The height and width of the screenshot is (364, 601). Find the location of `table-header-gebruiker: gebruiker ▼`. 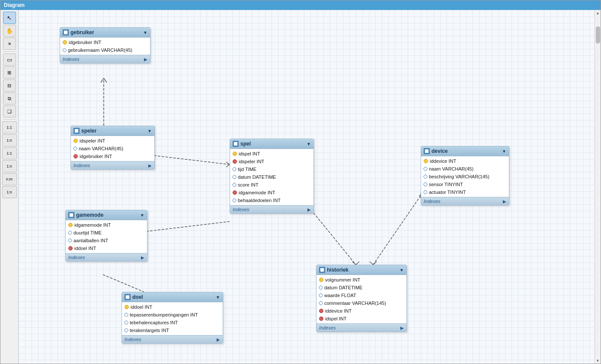

table-header-gebruiker: gebruiker ▼ is located at coordinates (105, 33).